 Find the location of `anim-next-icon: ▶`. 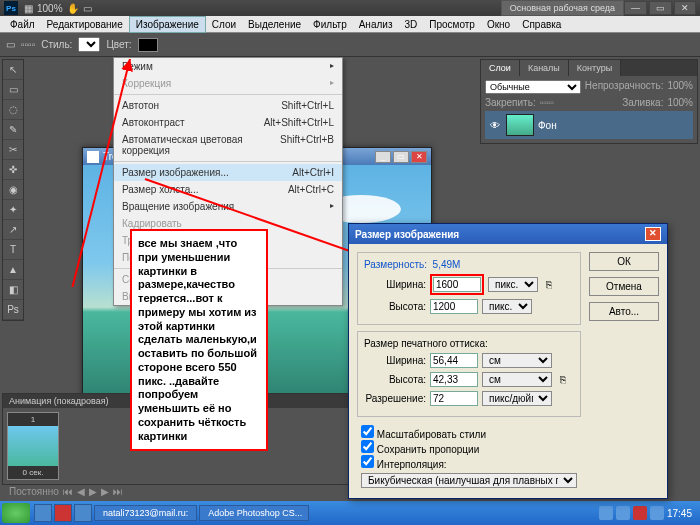

anim-next-icon: ▶ is located at coordinates (105, 492).